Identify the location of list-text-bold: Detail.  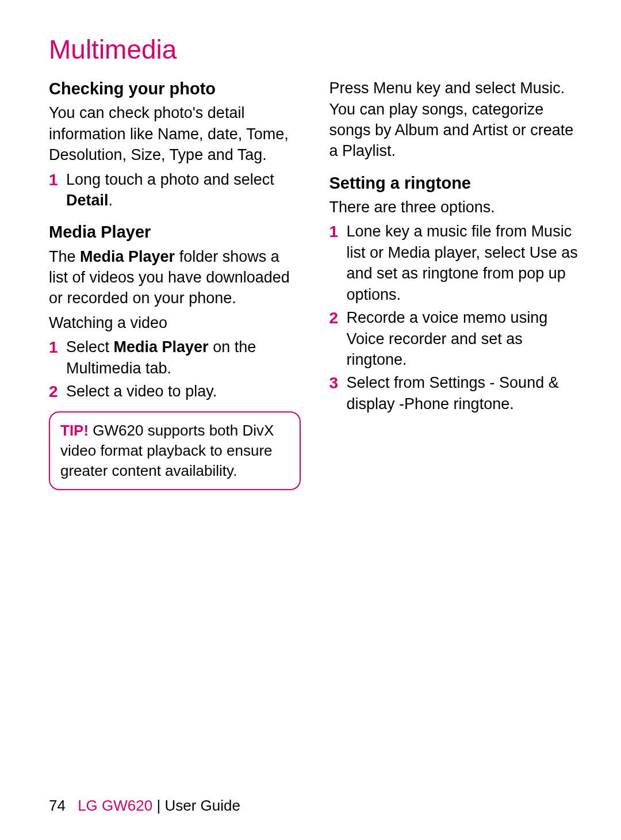
(87, 200).